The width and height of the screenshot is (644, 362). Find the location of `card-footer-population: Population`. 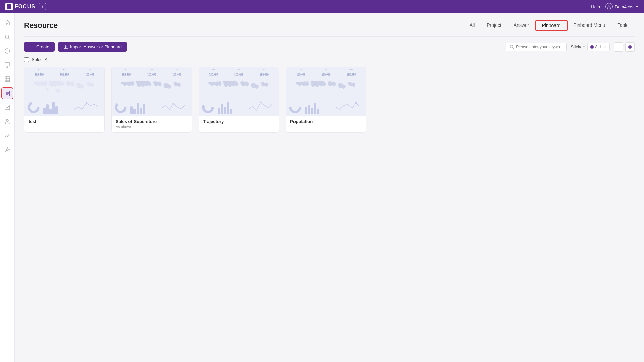

card-footer-population: Population is located at coordinates (326, 121).